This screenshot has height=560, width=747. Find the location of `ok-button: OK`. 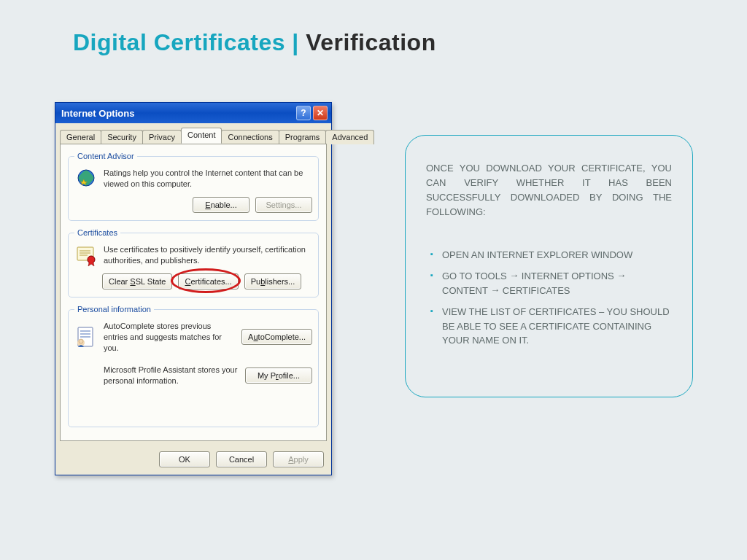

ok-button: OK is located at coordinates (185, 459).